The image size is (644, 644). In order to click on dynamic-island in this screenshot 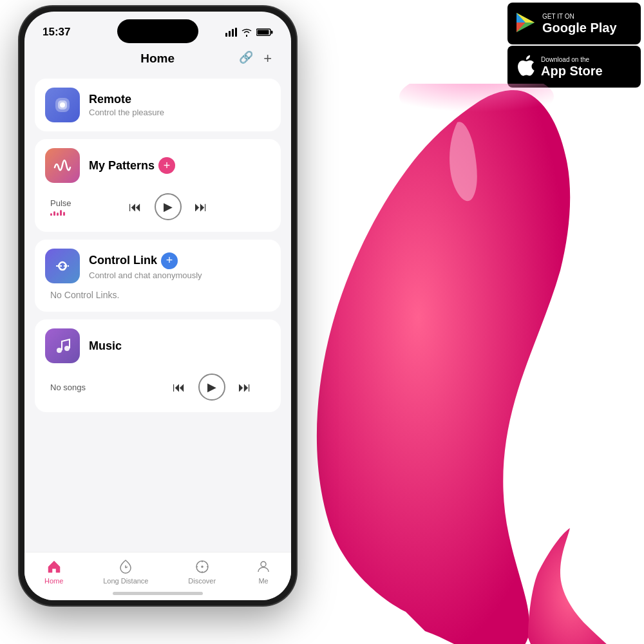, I will do `click(158, 31)`.